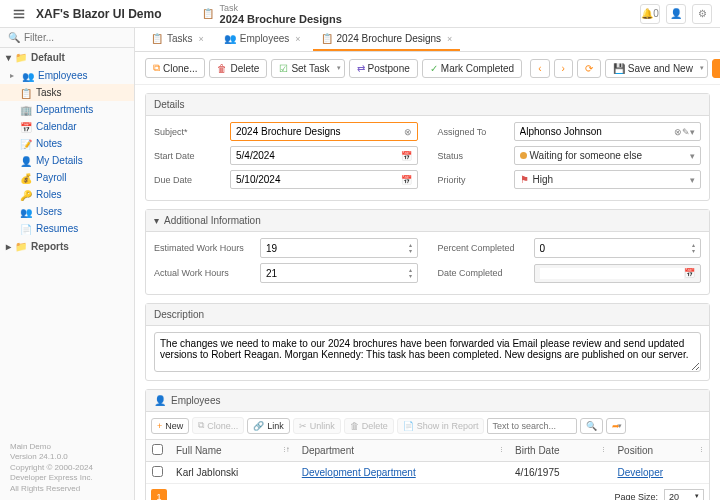 This screenshot has width=720, height=500. What do you see at coordinates (67, 144) in the screenshot?
I see `sidebar-item-notes: 📝Notes` at bounding box center [67, 144].